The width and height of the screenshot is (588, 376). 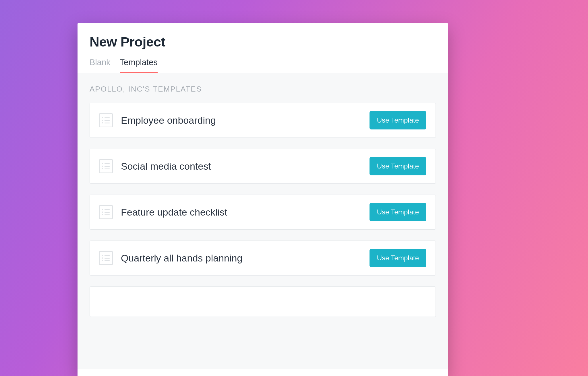 I want to click on template-name: Quarterly all hands planning, so click(x=245, y=258).